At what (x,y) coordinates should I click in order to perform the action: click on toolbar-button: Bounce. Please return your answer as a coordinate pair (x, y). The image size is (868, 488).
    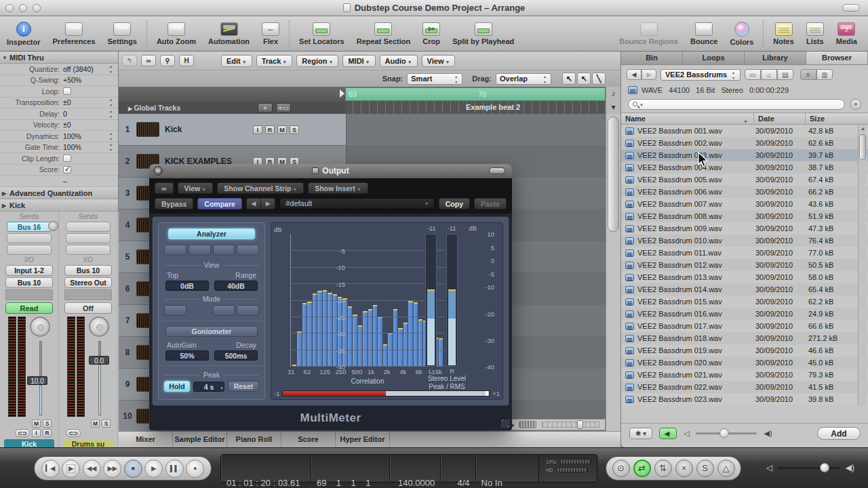
    Looking at the image, I should click on (704, 34).